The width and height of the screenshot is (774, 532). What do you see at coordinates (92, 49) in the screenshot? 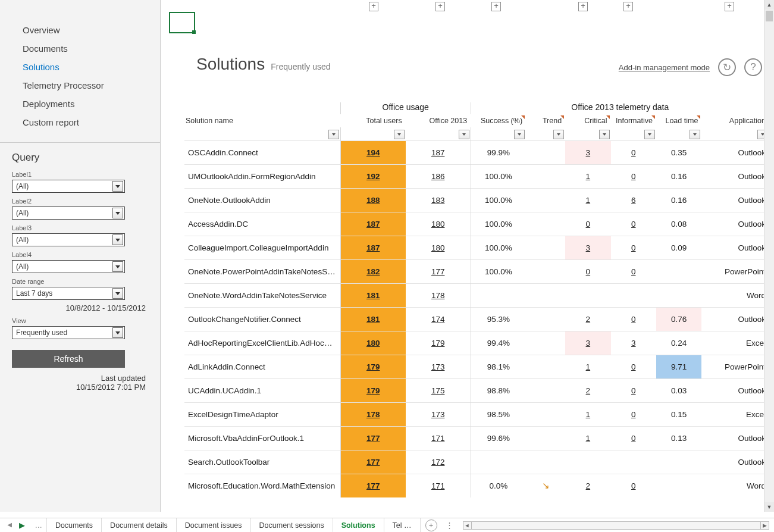
I see `nav-item-documents: Documents` at bounding box center [92, 49].